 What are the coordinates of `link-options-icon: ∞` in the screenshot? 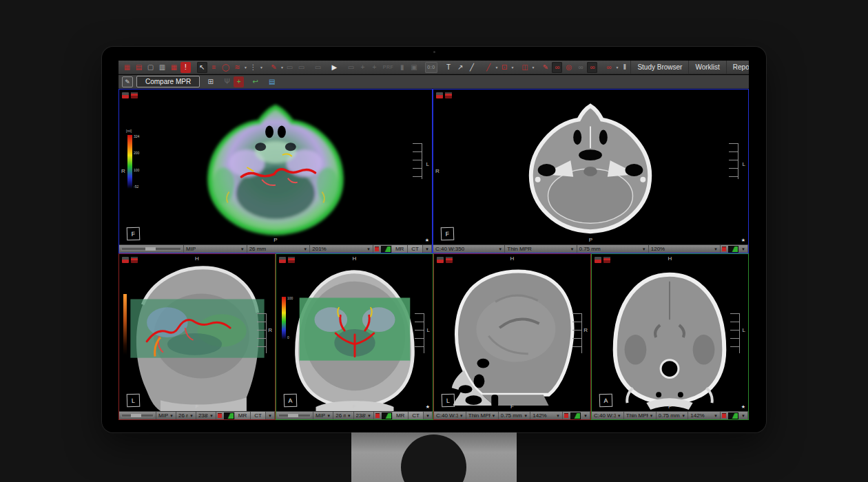 It's located at (609, 67).